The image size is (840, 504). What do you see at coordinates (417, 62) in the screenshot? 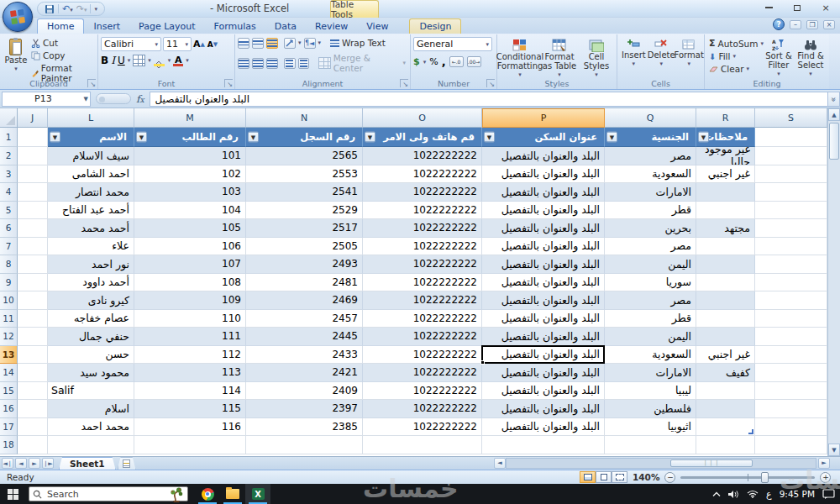
I see `accounting-format-button: $` at bounding box center [417, 62].